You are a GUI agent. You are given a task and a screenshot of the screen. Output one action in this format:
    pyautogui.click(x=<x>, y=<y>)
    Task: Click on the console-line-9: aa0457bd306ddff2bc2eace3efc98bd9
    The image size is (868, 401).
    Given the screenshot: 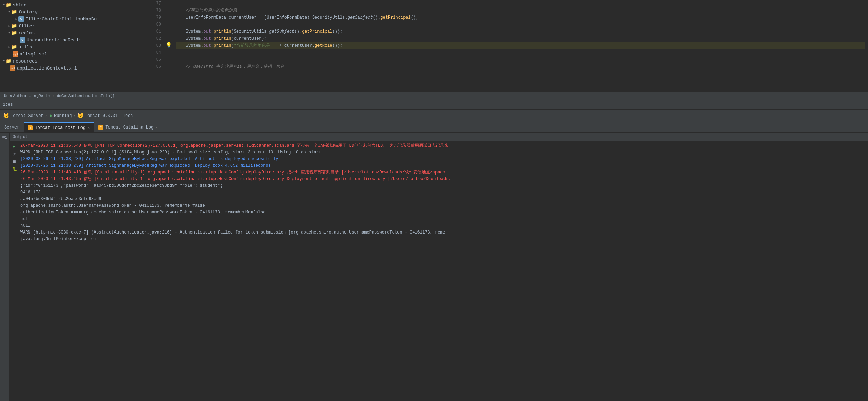 What is the action you would take?
    pyautogui.click(x=443, y=199)
    